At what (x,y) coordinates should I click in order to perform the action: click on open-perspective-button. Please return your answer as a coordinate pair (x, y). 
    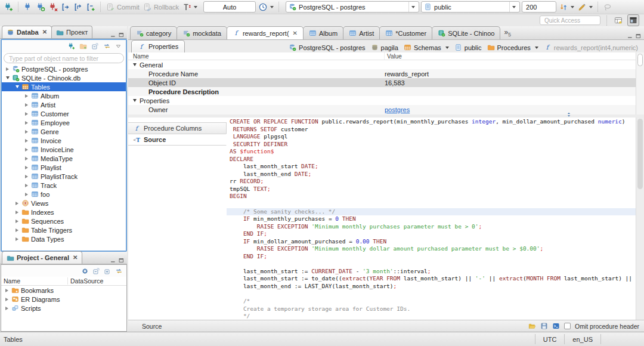
    Looking at the image, I should click on (618, 20).